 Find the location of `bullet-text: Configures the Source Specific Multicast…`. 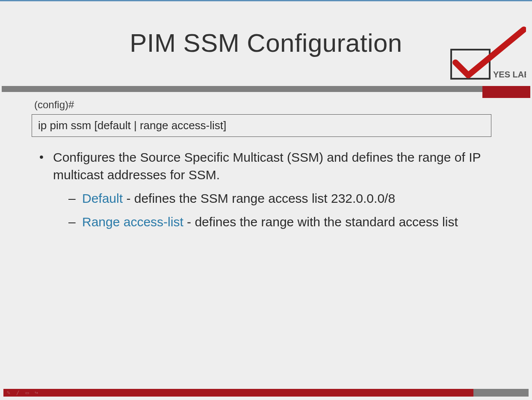

bullet-text: Configures the Source Specific Multicast… is located at coordinates (267, 166).